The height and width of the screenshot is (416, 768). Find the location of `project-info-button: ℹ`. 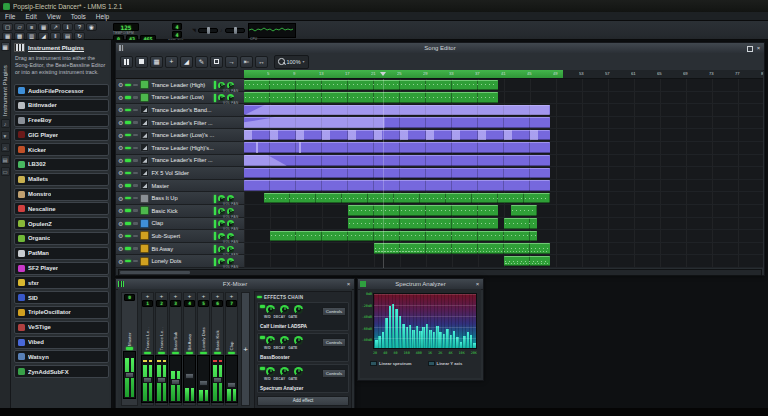

project-info-button: ℹ is located at coordinates (68, 27).